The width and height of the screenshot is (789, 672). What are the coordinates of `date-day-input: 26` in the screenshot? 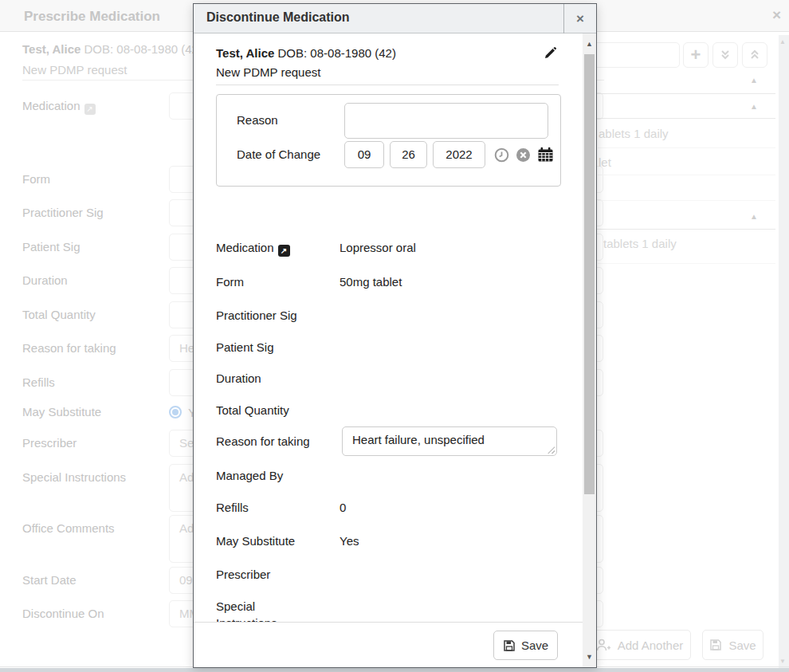 It's located at (408, 155).